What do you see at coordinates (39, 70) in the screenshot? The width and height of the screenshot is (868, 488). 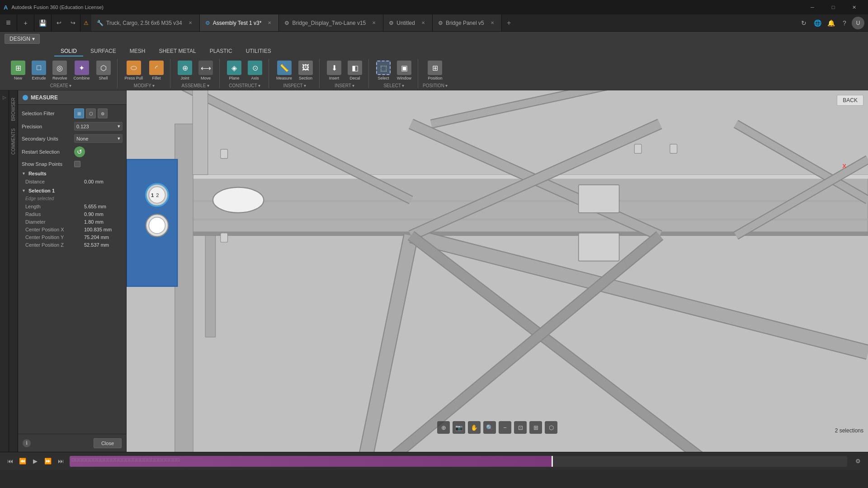 I see `create-extrude-button: □ Extrude` at bounding box center [39, 70].